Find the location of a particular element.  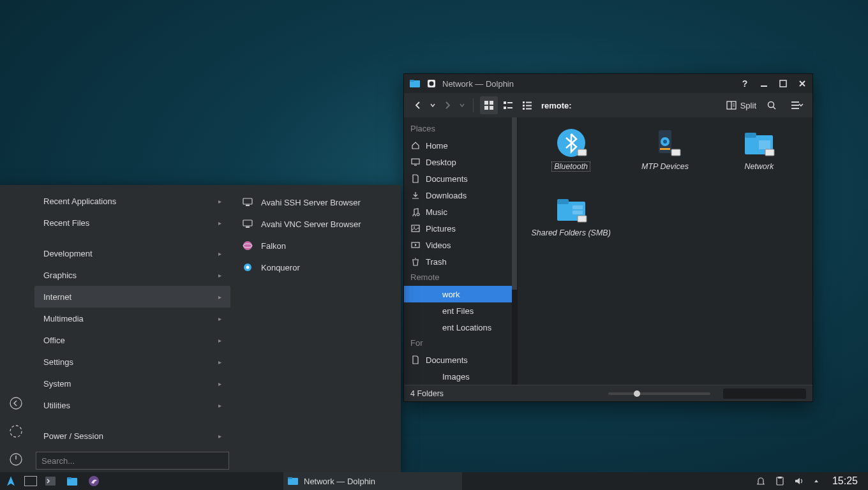

places-item-ent-locations: ent Locations is located at coordinates (461, 327).